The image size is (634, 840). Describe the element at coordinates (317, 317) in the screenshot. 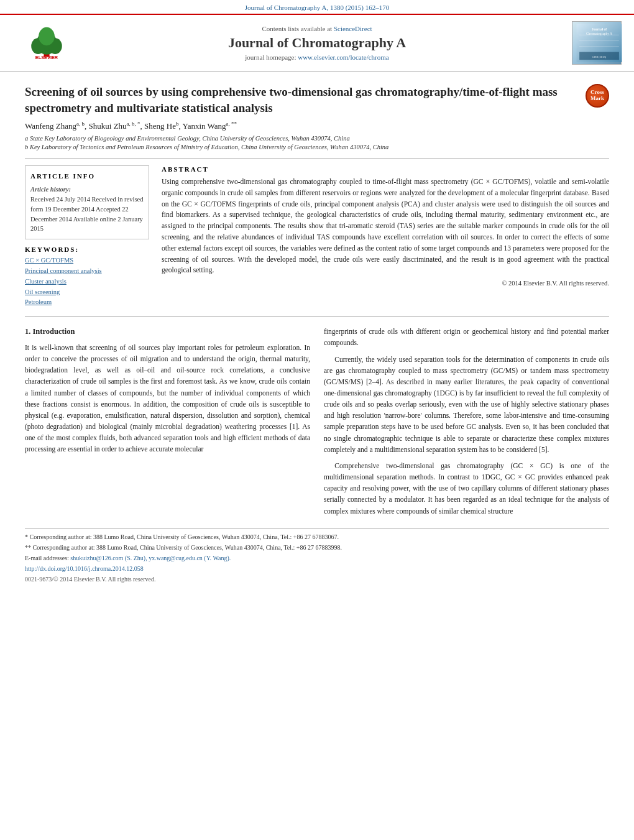

I see `section-divider` at that location.